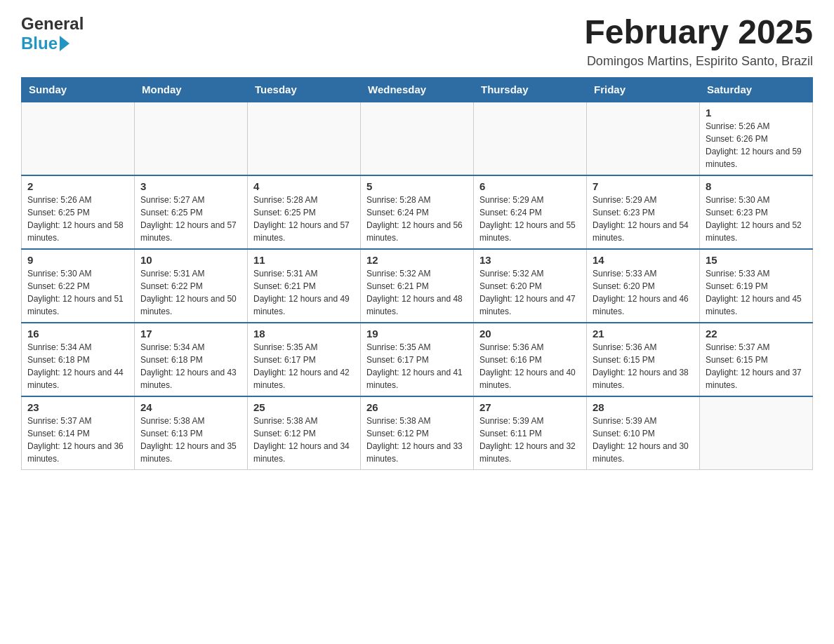 This screenshot has height=644, width=834. What do you see at coordinates (78, 187) in the screenshot?
I see `day-number: 2` at bounding box center [78, 187].